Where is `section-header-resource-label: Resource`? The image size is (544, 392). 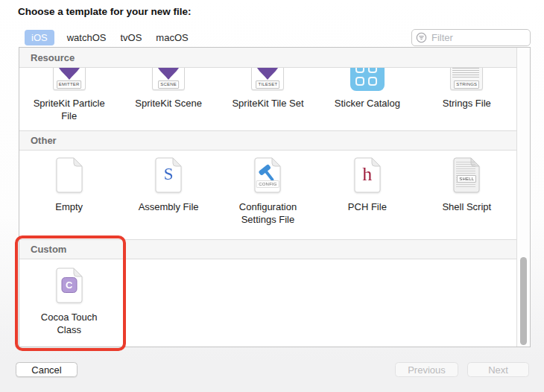 section-header-resource-label: Resource is located at coordinates (52, 58).